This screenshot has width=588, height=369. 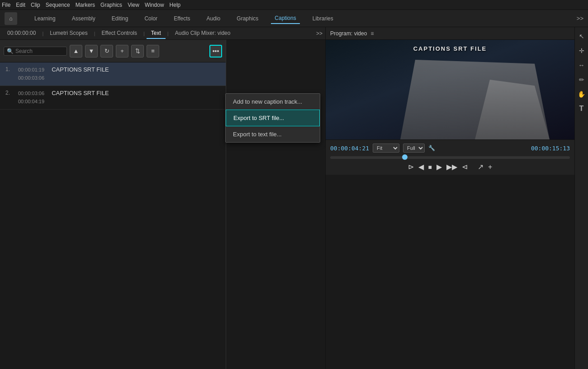 I want to click on top-nav: ⌂ Learning Assembly Editing Color Effect…, so click(x=294, y=19).